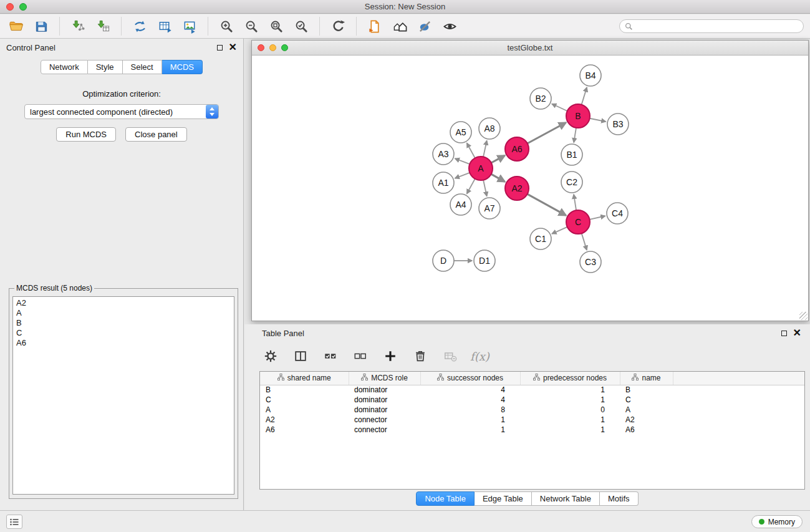 The width and height of the screenshot is (810, 532). Describe the element at coordinates (461, 132) in the screenshot. I see `graph-node-A5: A5` at that location.